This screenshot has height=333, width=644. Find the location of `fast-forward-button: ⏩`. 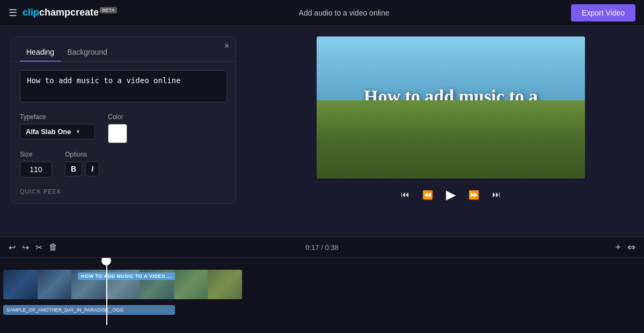

fast-forward-button: ⏩ is located at coordinates (474, 195).